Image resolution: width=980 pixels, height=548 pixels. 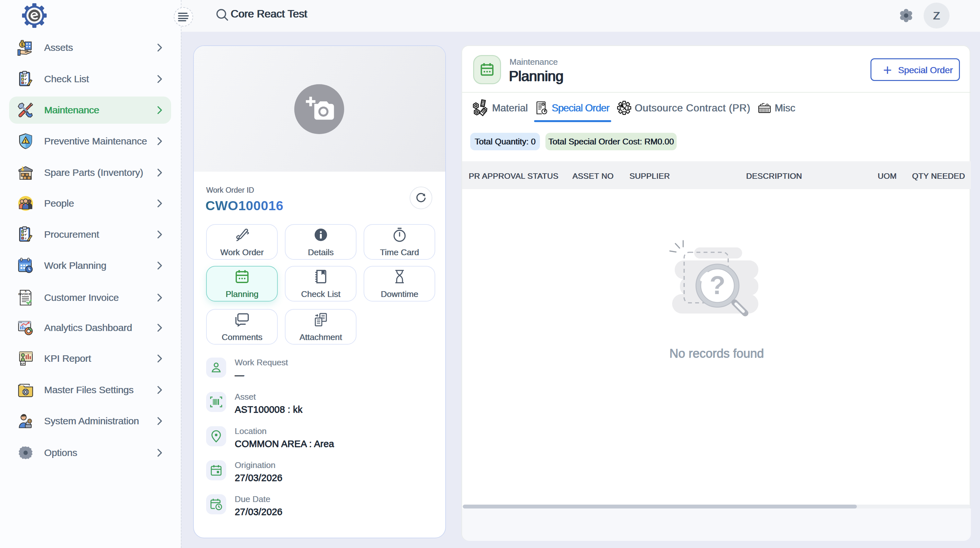 What do you see at coordinates (23, 364) in the screenshot?
I see `svg-text: KPI` at bounding box center [23, 364].